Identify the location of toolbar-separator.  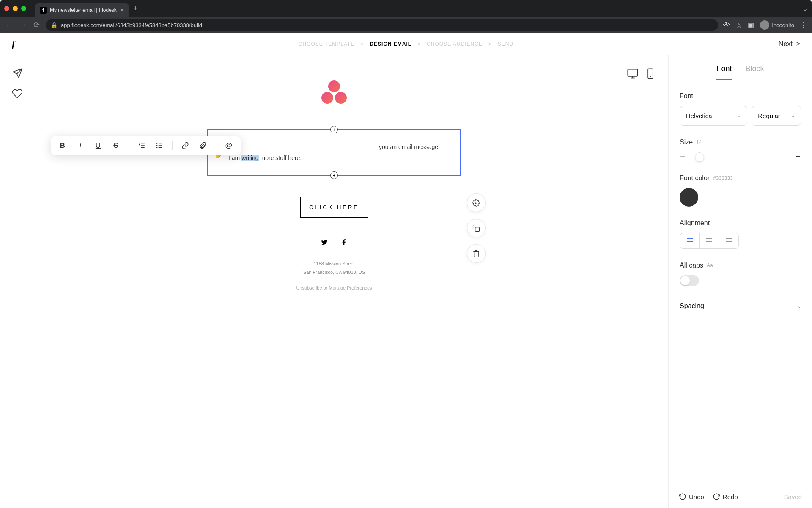
(216, 146).